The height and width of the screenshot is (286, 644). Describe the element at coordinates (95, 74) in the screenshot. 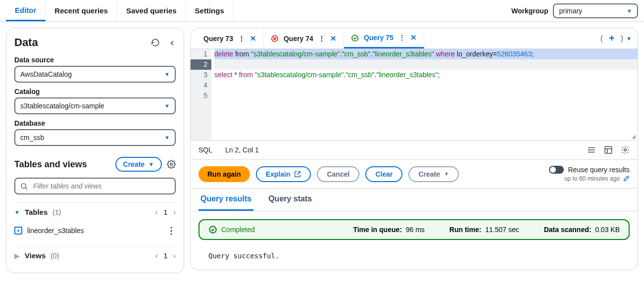

I see `data-source-select: AwsDataCatalog ▼` at that location.